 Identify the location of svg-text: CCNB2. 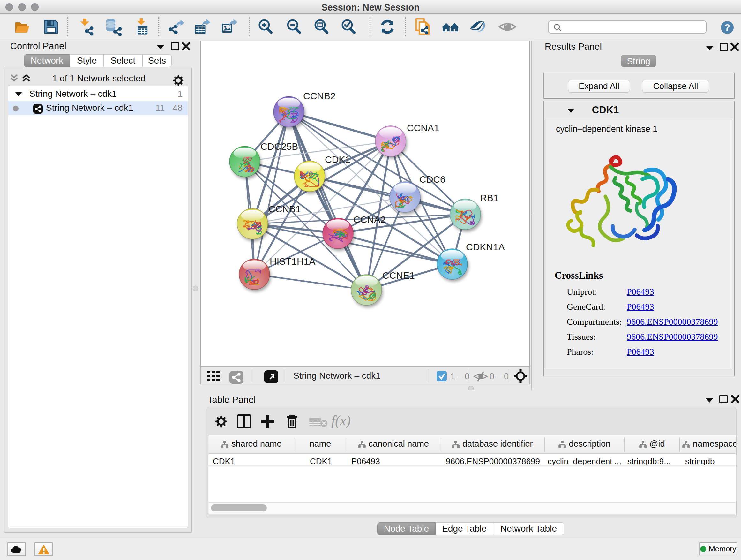
(320, 96).